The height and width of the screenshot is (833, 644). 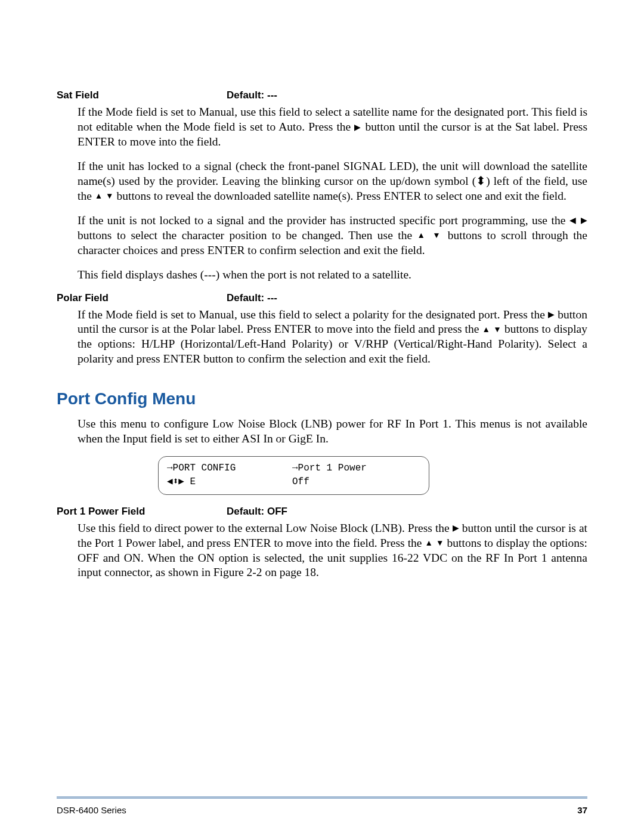 What do you see at coordinates (293, 482) in the screenshot?
I see `lcd-row-2: ◀⬍▶ E Off` at bounding box center [293, 482].